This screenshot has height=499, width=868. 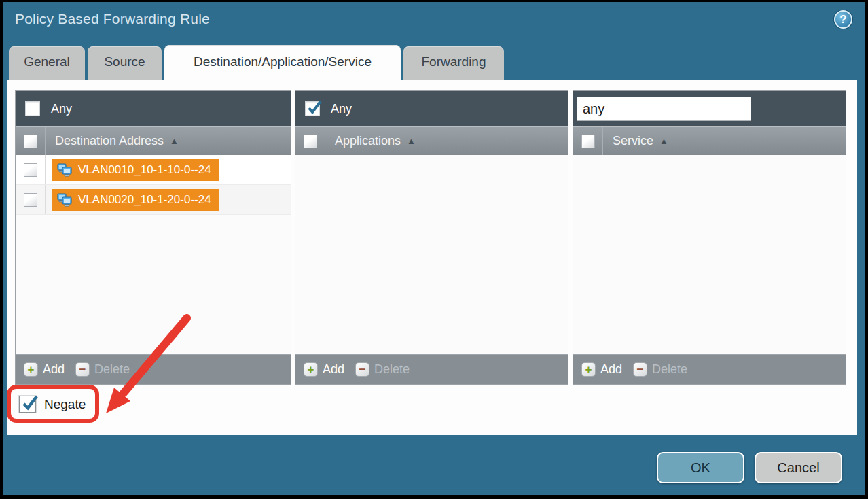 What do you see at coordinates (153, 141) in the screenshot?
I see `destination-column-header: Destination Address ▲` at bounding box center [153, 141].